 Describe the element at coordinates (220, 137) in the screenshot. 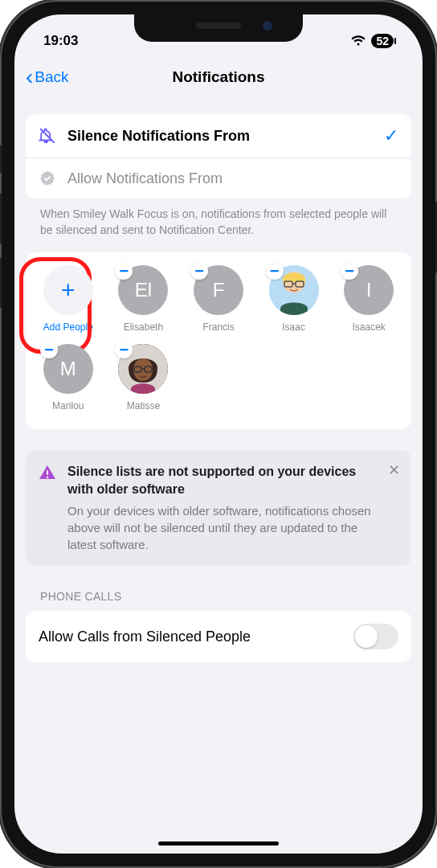

I see `silence-from-label: Silence Notifications From` at that location.